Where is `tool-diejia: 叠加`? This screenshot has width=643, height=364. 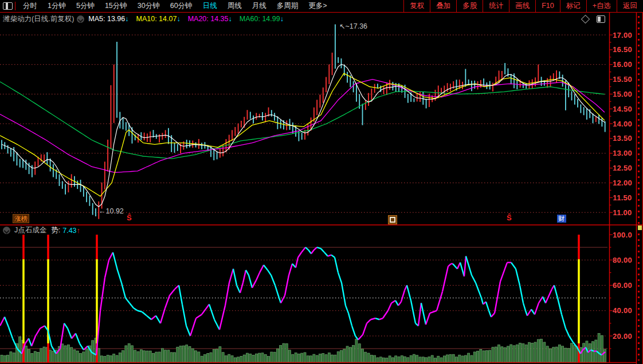 tool-diejia: 叠加 is located at coordinates (443, 6).